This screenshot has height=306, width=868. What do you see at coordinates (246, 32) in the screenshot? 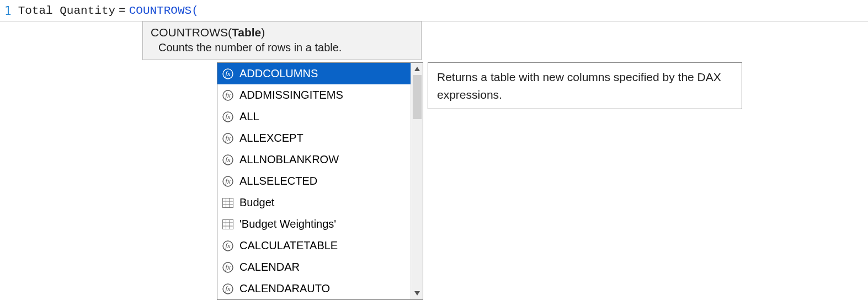
I see `signature-bold-arg: Table` at bounding box center [246, 32].